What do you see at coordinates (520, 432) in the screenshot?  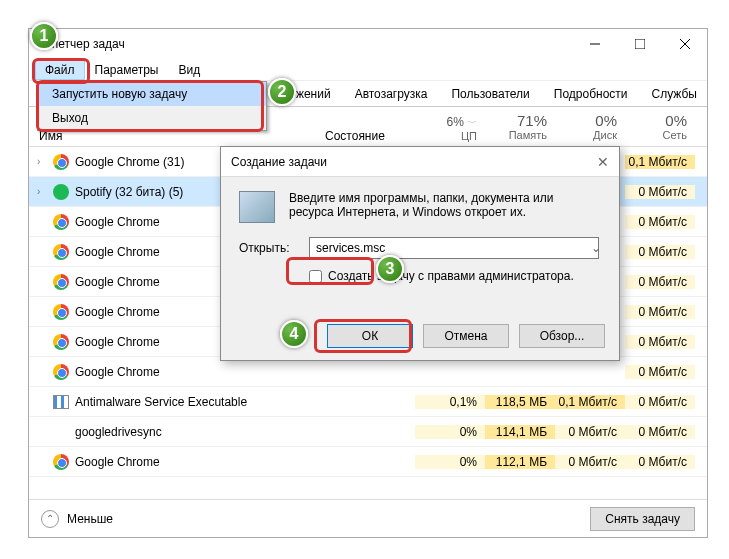 I see `cell-mem: 114,1 МБ` at bounding box center [520, 432].